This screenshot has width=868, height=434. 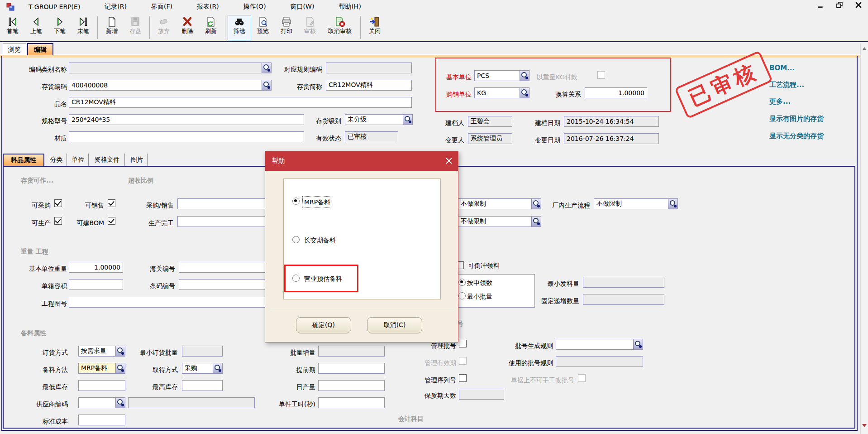 What do you see at coordinates (463, 343) in the screenshot?
I see `manage-batch-checkbox` at bounding box center [463, 343].